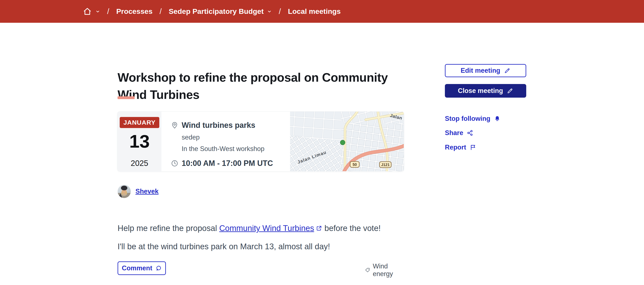  What do you see at coordinates (92, 11) in the screenshot?
I see `breadcrumb-home` at bounding box center [92, 11].